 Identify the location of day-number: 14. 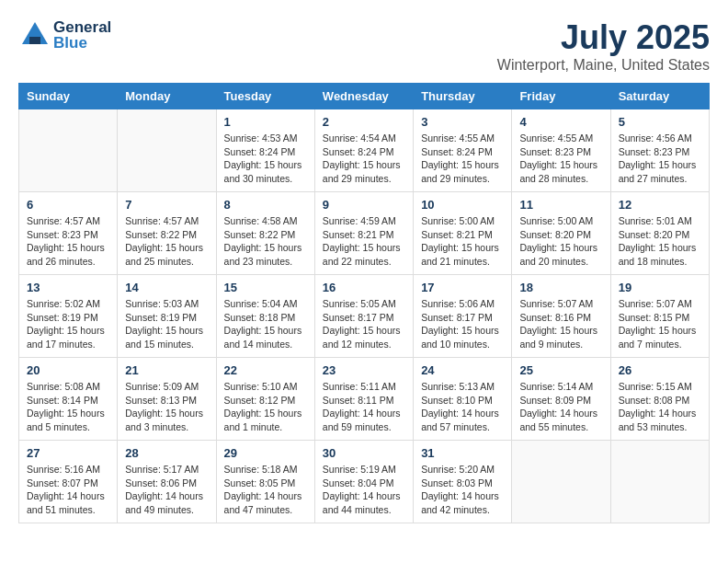
(166, 287).